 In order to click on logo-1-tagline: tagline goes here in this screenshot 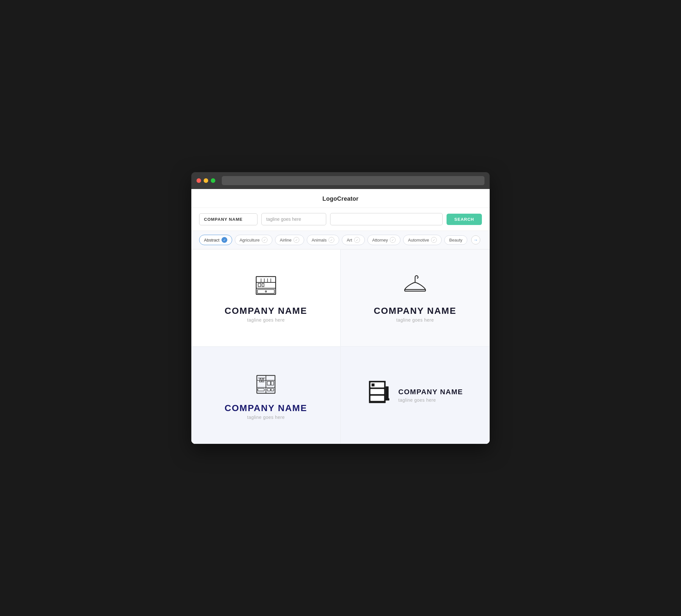, I will do `click(266, 320)`.